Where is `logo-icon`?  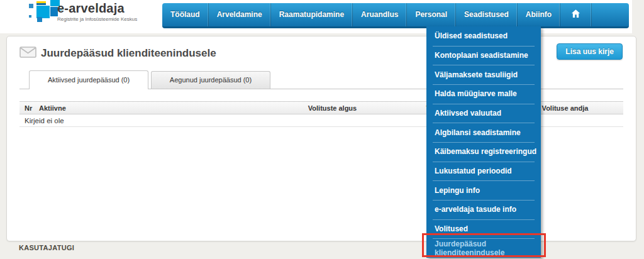 logo-icon is located at coordinates (31, 11).